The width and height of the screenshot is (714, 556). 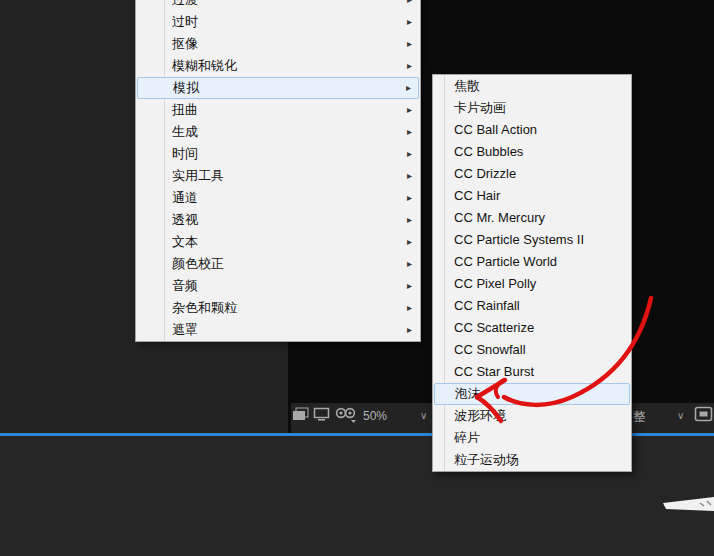 What do you see at coordinates (278, 176) in the screenshot?
I see `menu-item-utility: 实用工具▸` at bounding box center [278, 176].